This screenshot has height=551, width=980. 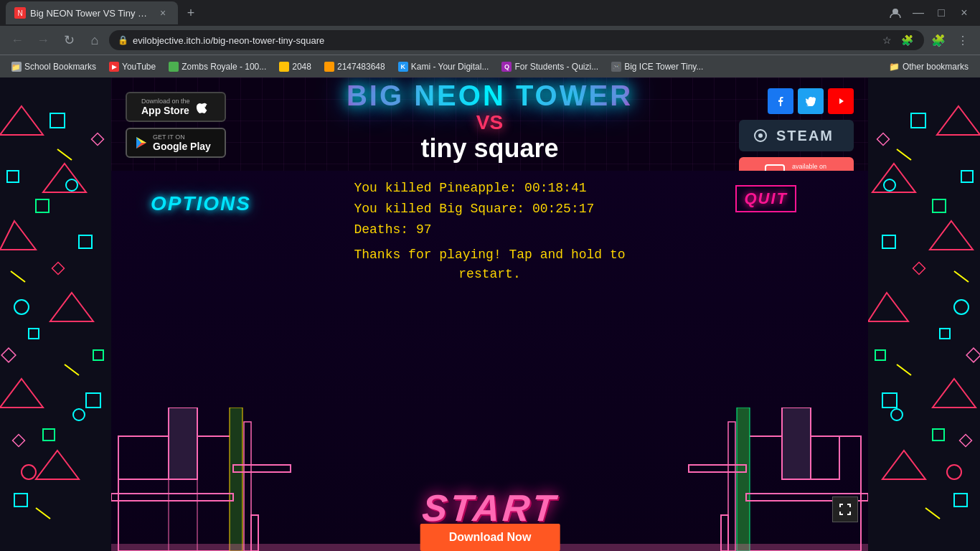 What do you see at coordinates (56, 314) in the screenshot?
I see `left-decoration` at bounding box center [56, 314].